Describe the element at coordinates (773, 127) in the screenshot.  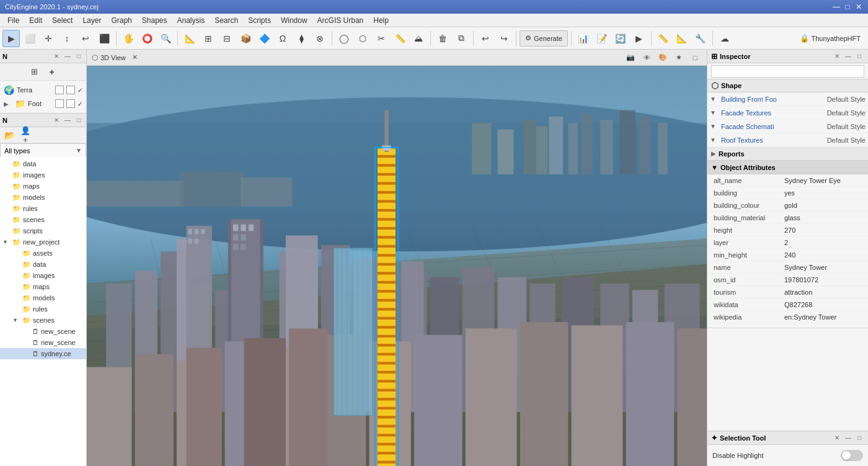
I see `style-name-2: Facade Schemati` at that location.